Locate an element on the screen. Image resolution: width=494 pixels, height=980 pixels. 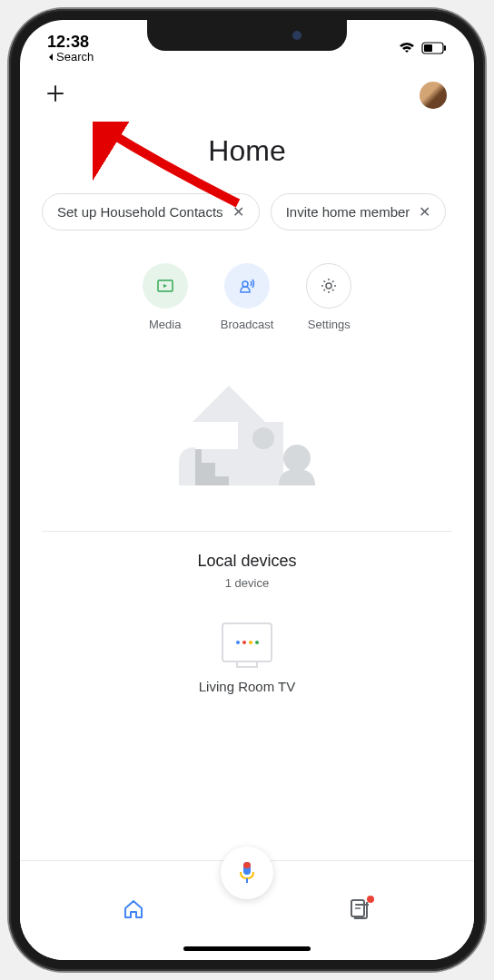
chip-invite-member: Invite home member ✕ is located at coordinates (359, 212).